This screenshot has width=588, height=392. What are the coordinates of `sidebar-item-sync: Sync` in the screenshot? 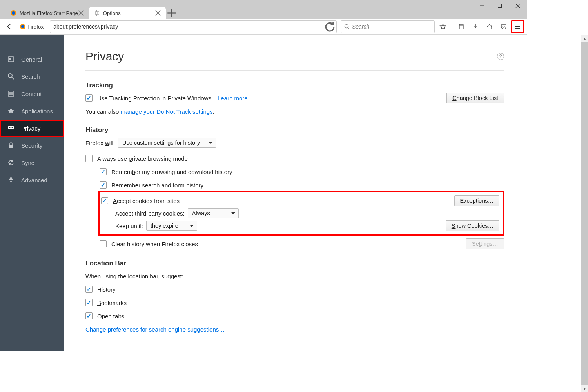 It's located at (32, 163).